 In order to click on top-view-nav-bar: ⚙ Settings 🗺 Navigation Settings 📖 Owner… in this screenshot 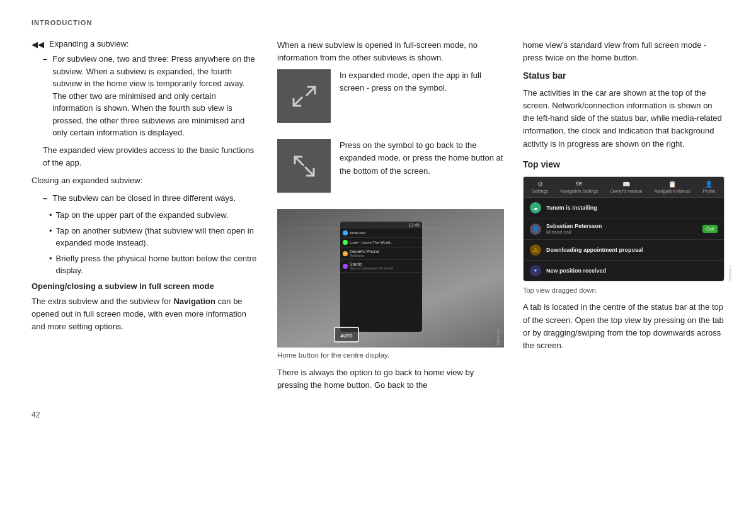, I will do `click(624, 188)`.